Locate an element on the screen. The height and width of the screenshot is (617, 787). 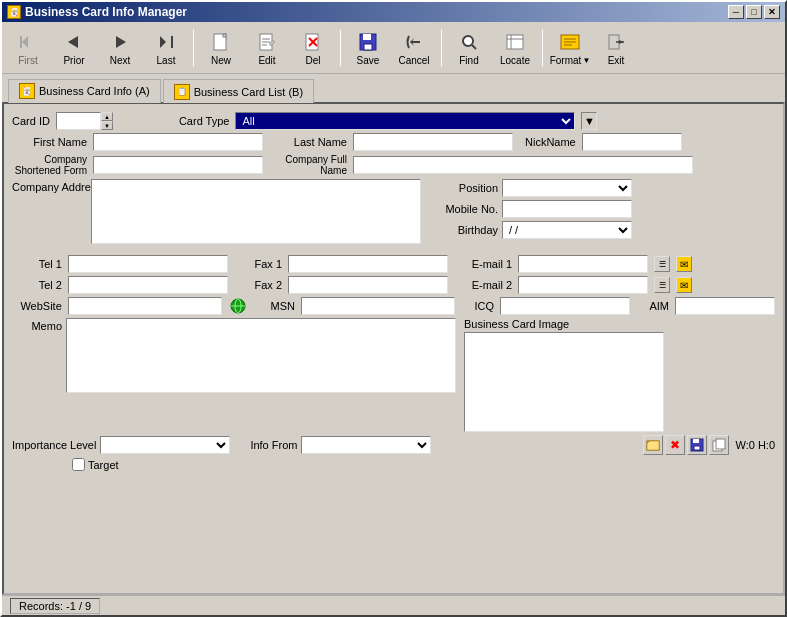
nickname-input is located at coordinates (632, 142).